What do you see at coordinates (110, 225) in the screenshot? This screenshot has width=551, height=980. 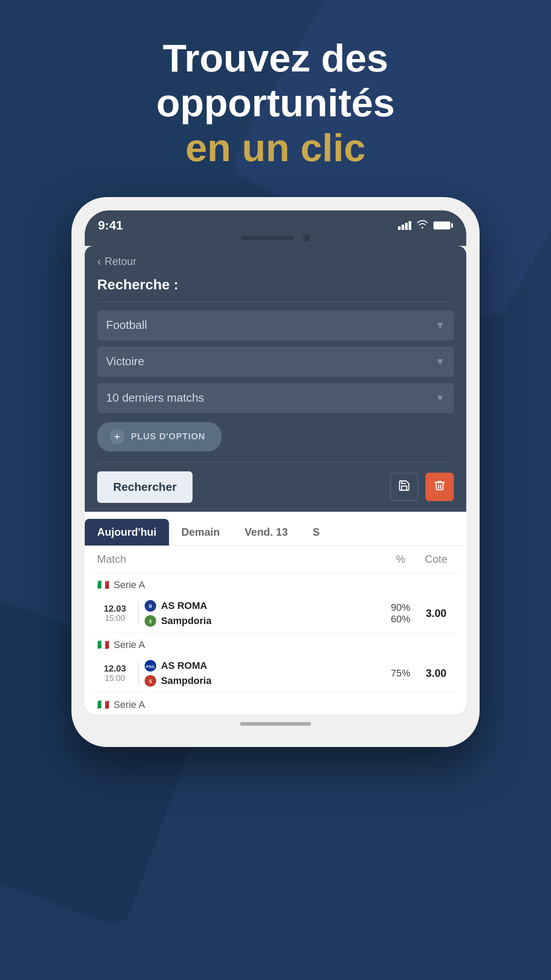 I see `status-time: 9:41` at bounding box center [110, 225].